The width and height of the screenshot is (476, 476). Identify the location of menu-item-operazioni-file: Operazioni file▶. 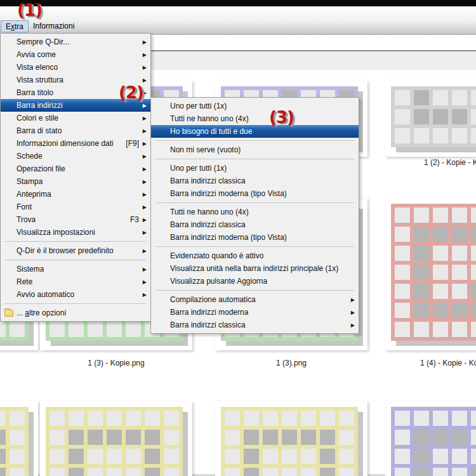
(76, 169).